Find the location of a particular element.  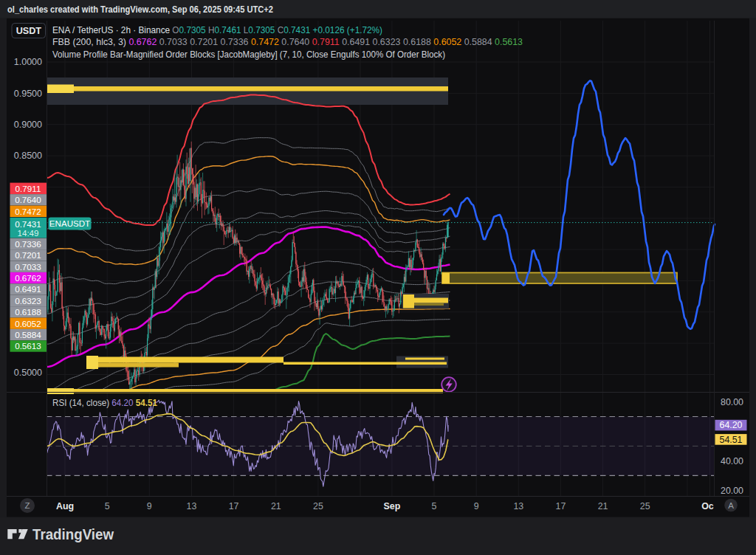

svg-text: 0.5613 is located at coordinates (28, 345).